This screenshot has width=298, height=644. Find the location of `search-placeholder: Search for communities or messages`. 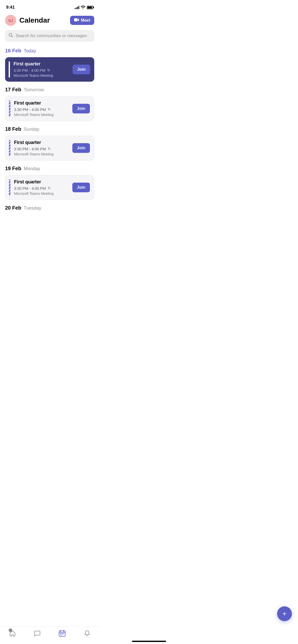

search-placeholder: Search for communities or messages is located at coordinates (51, 36).